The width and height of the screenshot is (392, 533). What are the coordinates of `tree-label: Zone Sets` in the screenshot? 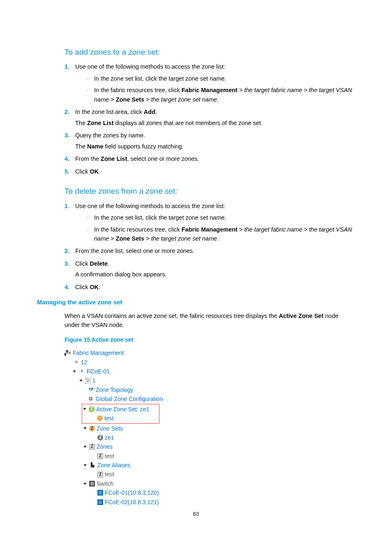 It's located at (110, 429).